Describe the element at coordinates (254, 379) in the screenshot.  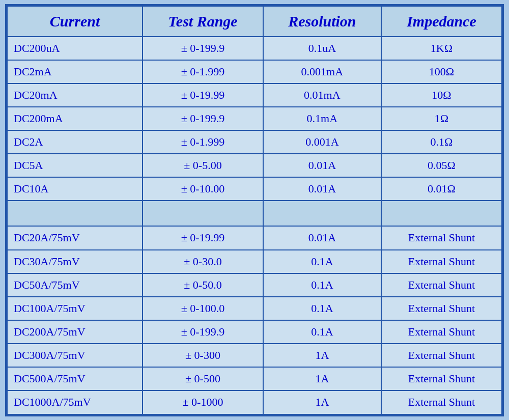
I see `table-row: DC500A/75mV± 0-5001AExternal Shunt` at that location.